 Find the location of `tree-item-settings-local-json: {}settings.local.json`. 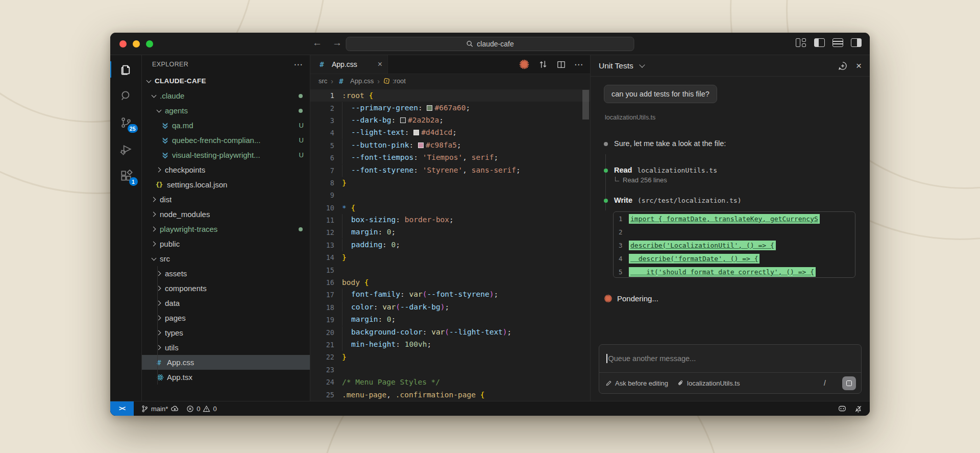

tree-item-settings-local-json: {}settings.local.json is located at coordinates (226, 185).